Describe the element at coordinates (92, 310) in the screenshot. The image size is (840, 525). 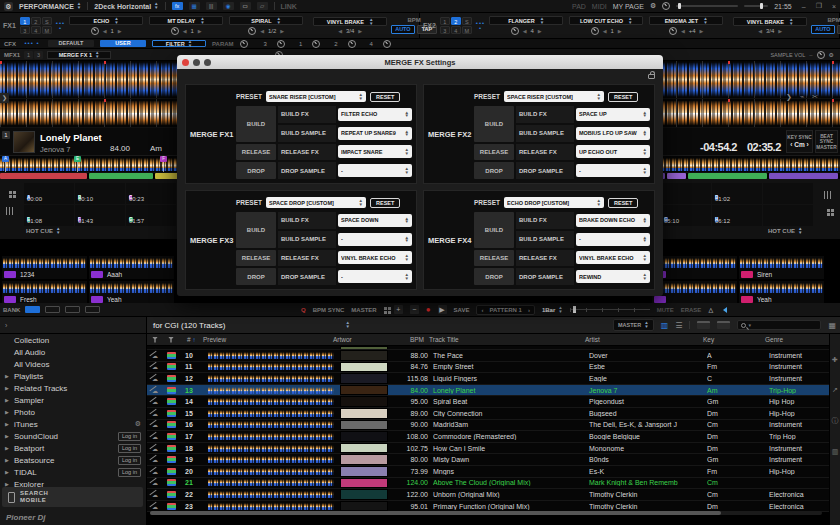
I see `bank-4-button` at that location.